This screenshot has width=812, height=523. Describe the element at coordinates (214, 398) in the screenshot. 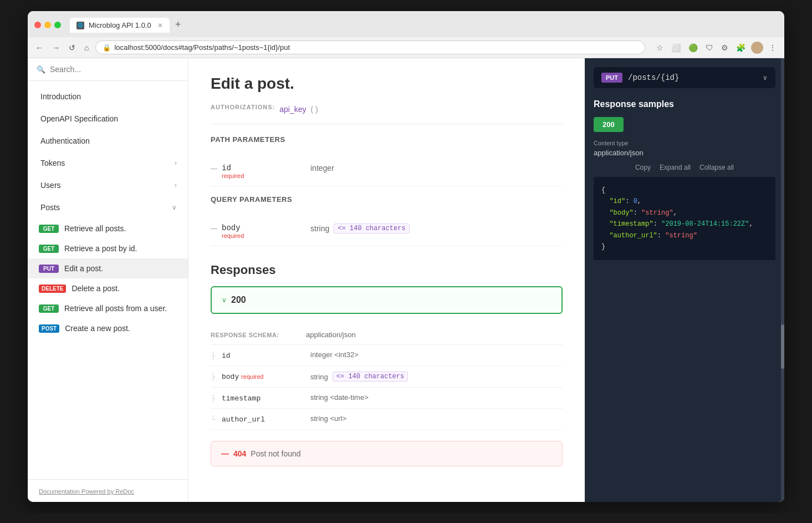

I see `connector-schema-timestamp: ├` at that location.